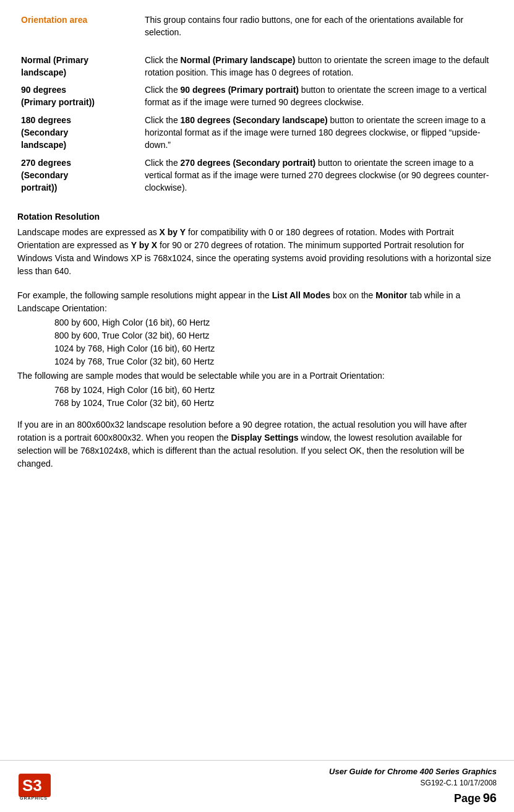  What do you see at coordinates (319, 67) in the screenshot?
I see `desc-normal: Click the Normal (Primary landscape) but…` at bounding box center [319, 67].